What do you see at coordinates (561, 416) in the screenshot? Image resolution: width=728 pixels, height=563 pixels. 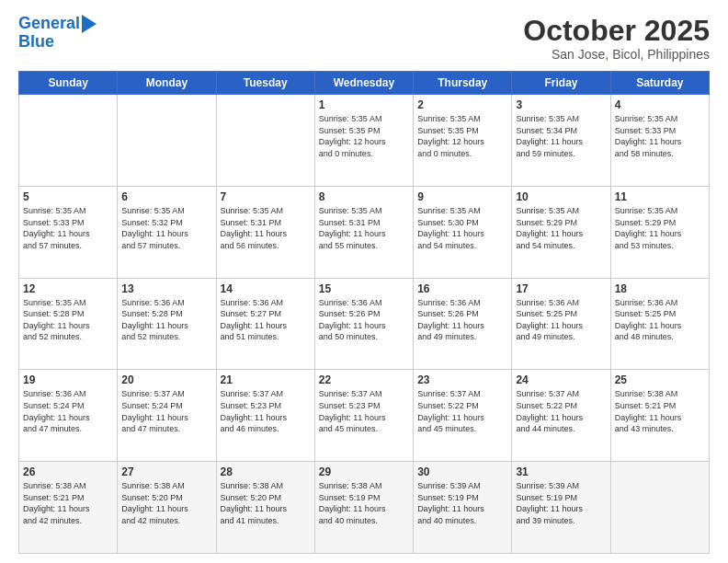 I see `calendar-day-24: 24Sunrise: 5:37 AM Sunset: 5:22 PM Dayli…` at bounding box center [561, 416].